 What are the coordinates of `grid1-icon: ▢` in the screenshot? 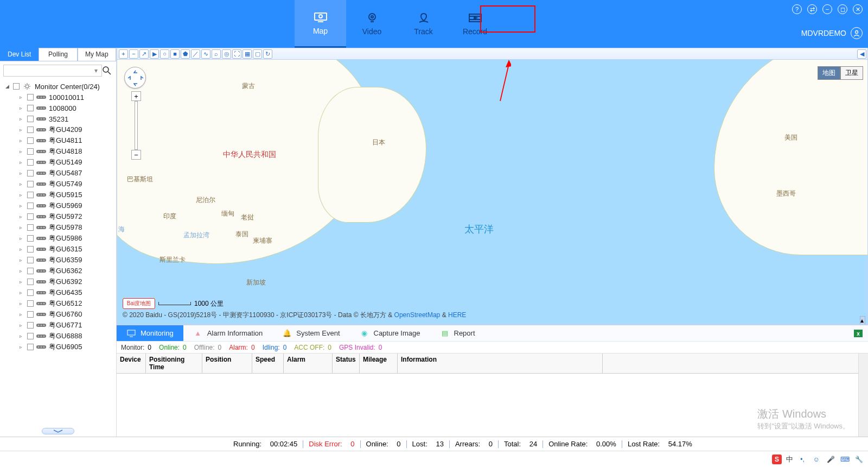 It's located at (257, 54).